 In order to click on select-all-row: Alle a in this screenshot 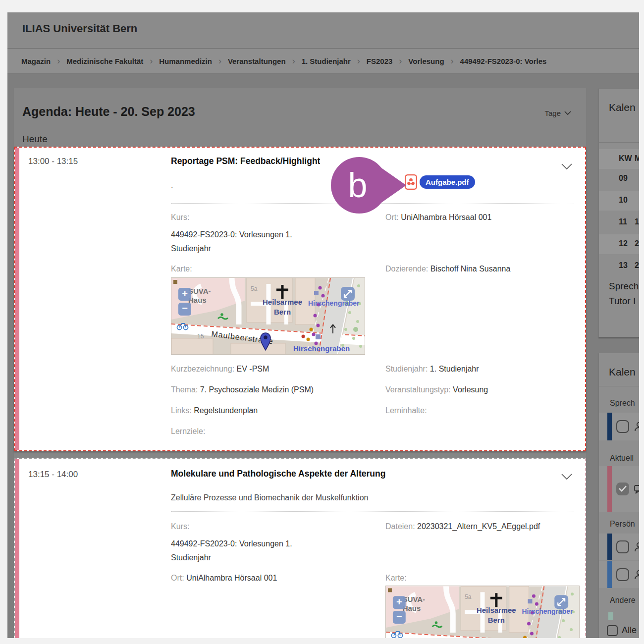, I will do `click(623, 632)`.